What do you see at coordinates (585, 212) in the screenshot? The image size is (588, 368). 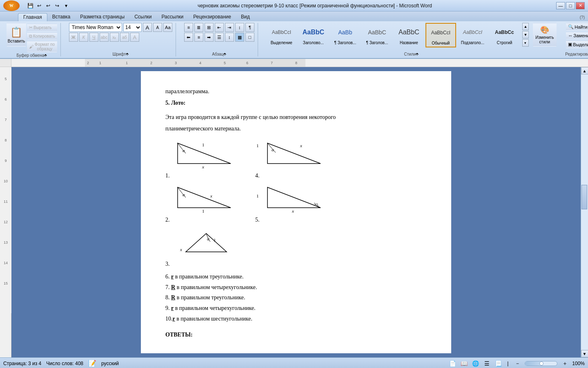 I see `scroll-track` at bounding box center [585, 212].